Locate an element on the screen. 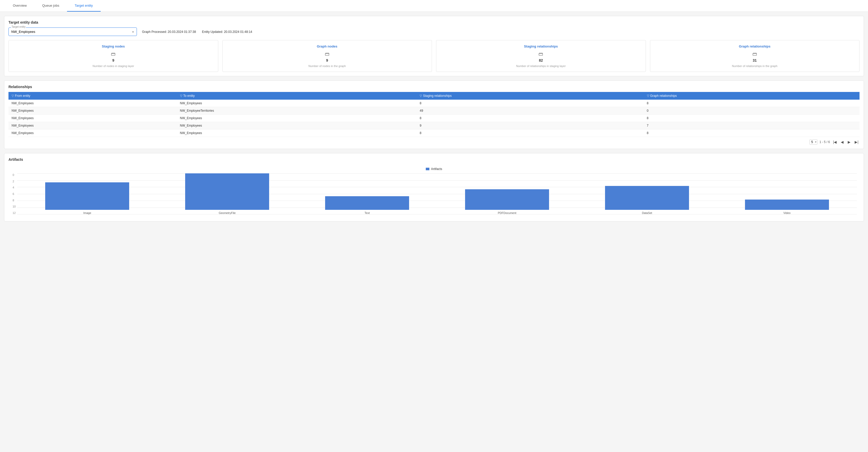 The width and height of the screenshot is (868, 452). artifacts-section: Artifacts Artifacts 121086420 ImageGeome… is located at coordinates (434, 187).